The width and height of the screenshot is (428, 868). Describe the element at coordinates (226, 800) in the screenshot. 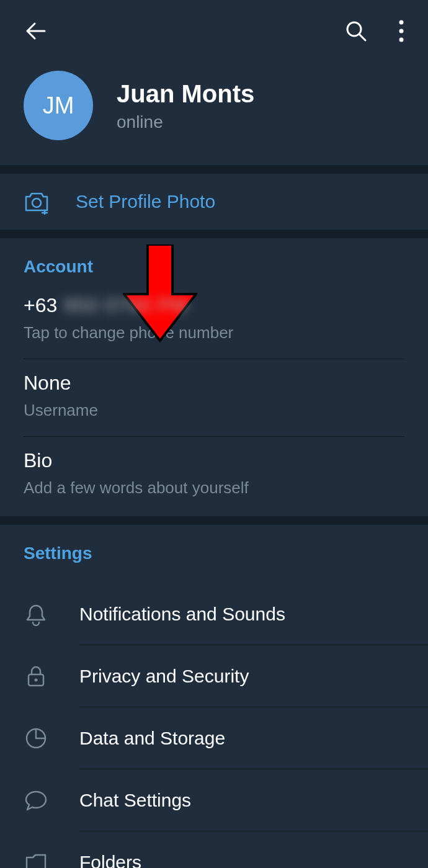

I see `settings-item-chat: Chat Settings` at that location.